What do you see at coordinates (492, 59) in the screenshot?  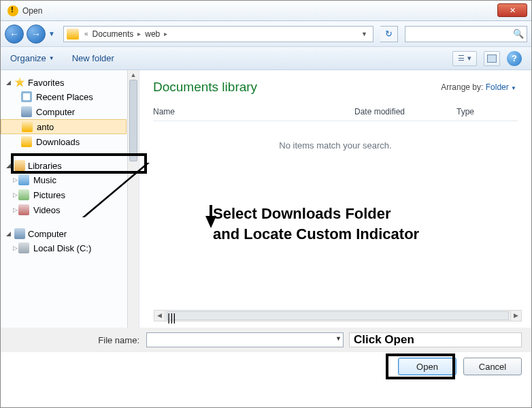 I see `preview-pane-button` at bounding box center [492, 59].